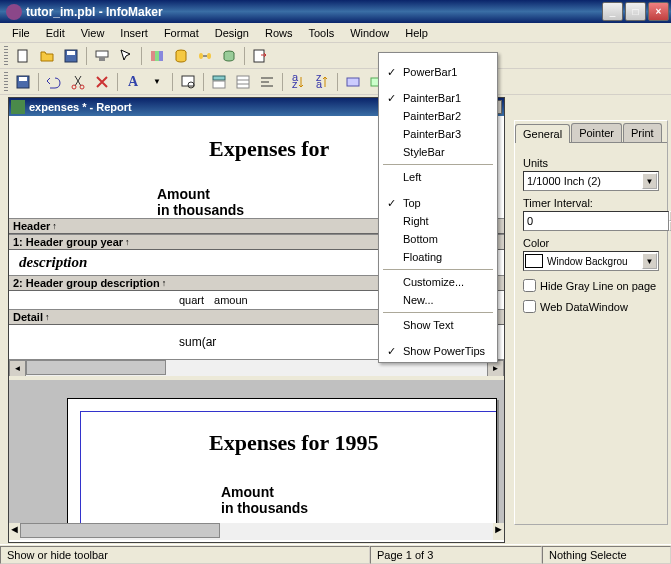  I want to click on clear-icon, so click(102, 82).